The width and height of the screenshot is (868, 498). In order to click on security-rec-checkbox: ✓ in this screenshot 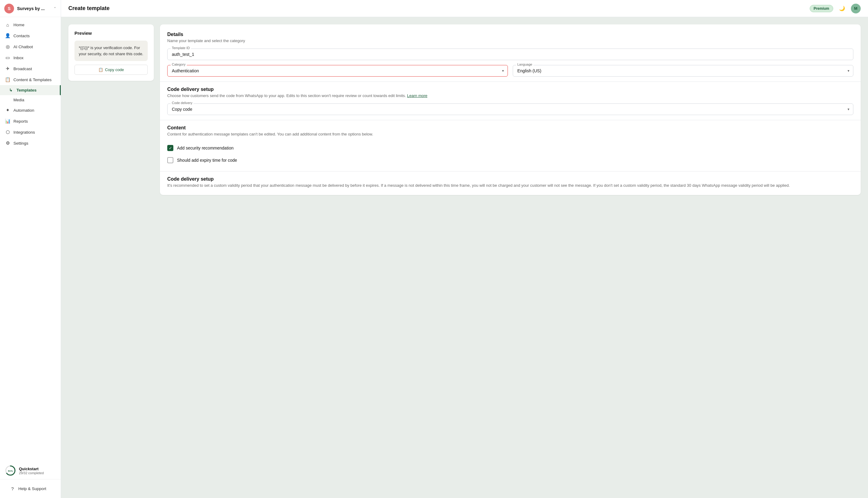, I will do `click(170, 148)`.